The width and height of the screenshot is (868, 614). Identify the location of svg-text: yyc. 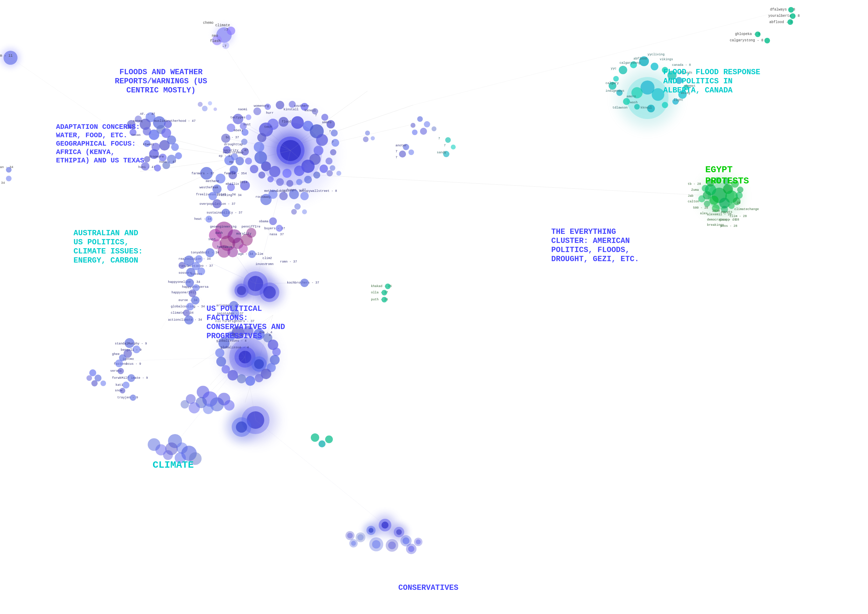
(614, 69).